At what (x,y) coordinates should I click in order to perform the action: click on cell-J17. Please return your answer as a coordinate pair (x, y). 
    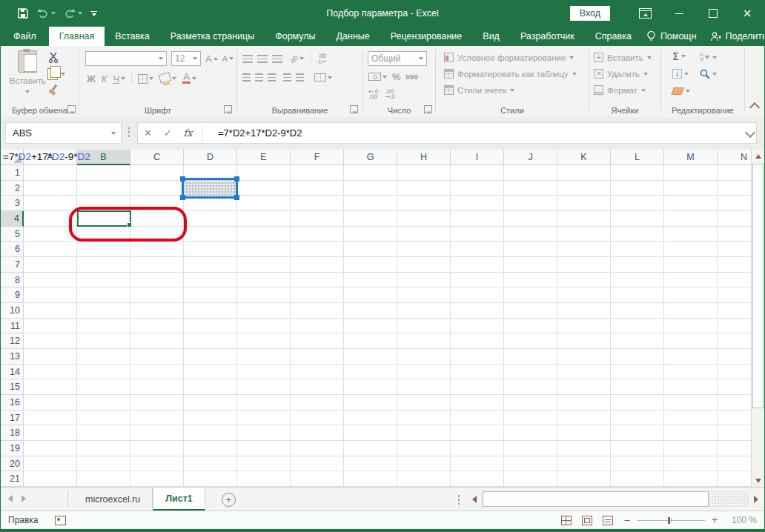
    Looking at the image, I should click on (531, 418).